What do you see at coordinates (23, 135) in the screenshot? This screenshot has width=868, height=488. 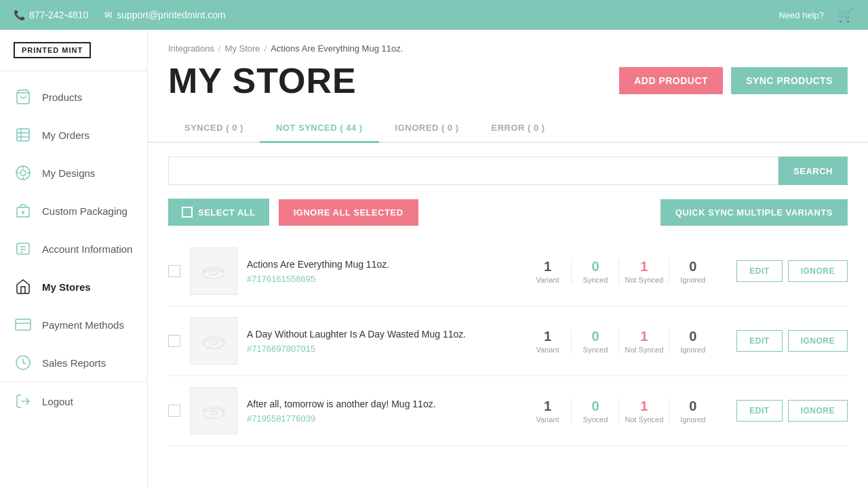 I see `orders-icon` at bounding box center [23, 135].